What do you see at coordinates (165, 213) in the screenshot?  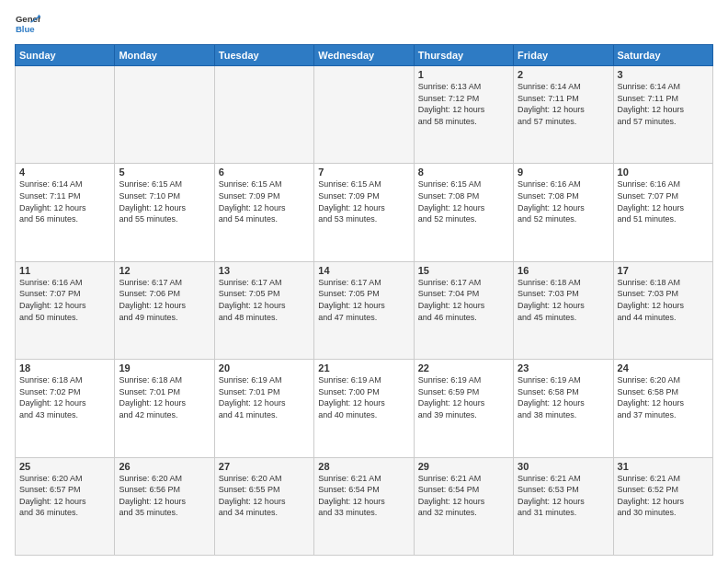 I see `day-cell: 5Sunrise: 6:15 AM Sunset: 7:10 PM Daylig…` at bounding box center [165, 213].